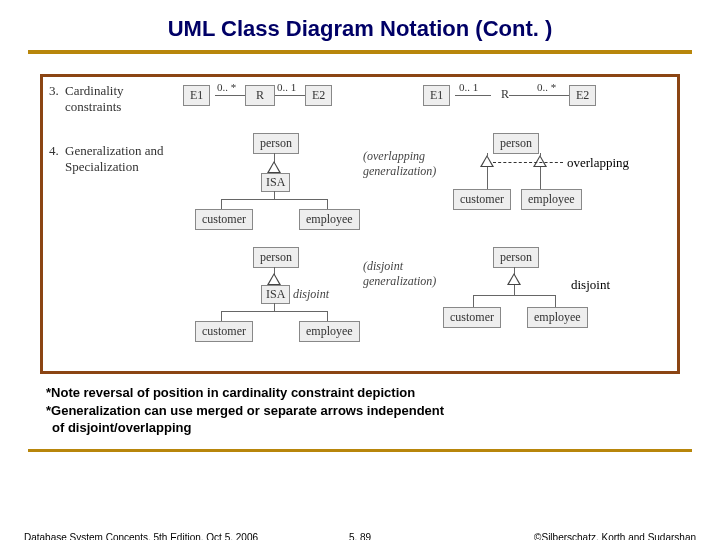 Image resolution: width=720 pixels, height=540 pixels. I want to click on note-line-2: *Generalization can use merged or separa…, so click(360, 411).